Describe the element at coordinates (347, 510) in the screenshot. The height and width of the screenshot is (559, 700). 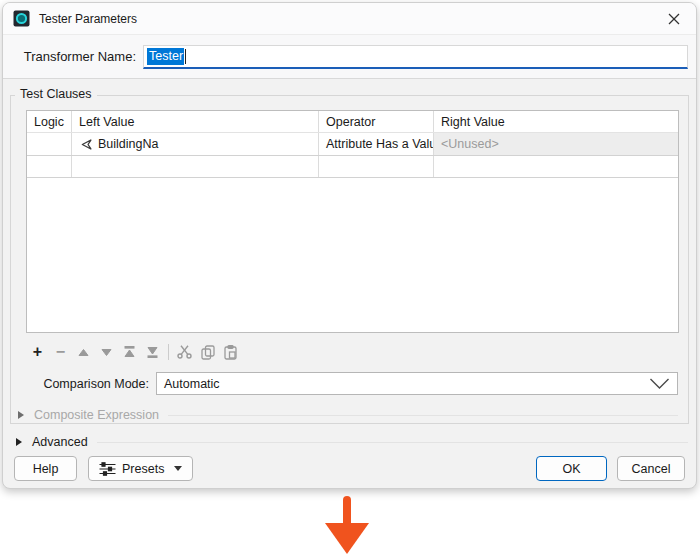
I see `down-arrow-shaft` at that location.